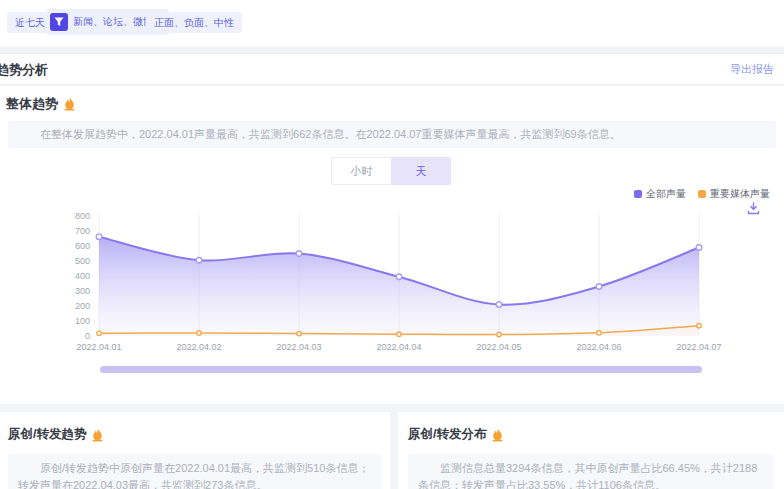 This screenshot has width=784, height=489. What do you see at coordinates (702, 194) in the screenshot?
I see `chart-legend: 全部声量 重要媒体声量` at bounding box center [702, 194].